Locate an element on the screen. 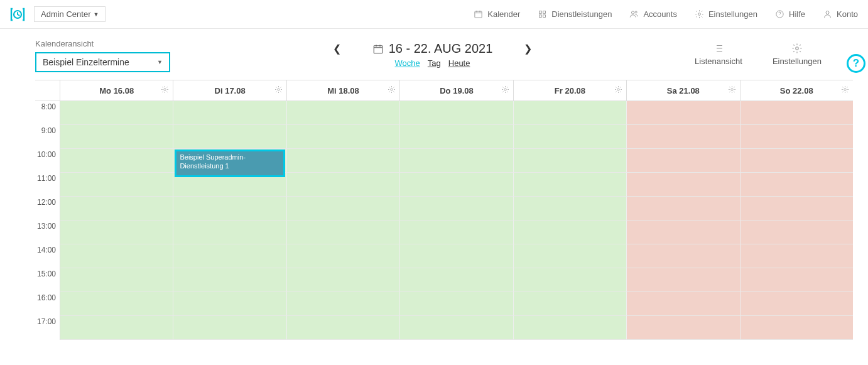  nav-dienstleistungen: Dienstleistungen is located at coordinates (575, 14).